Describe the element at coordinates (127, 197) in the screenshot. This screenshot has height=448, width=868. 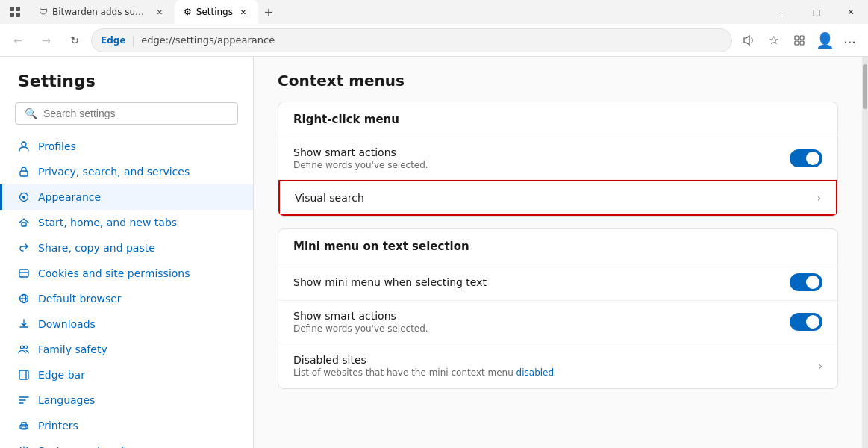
I see `sidebar-item-appearance: Appearance` at that location.